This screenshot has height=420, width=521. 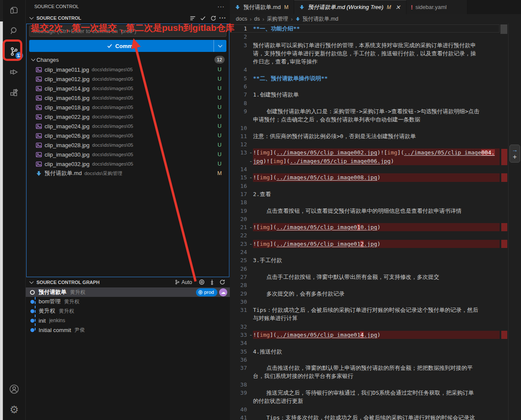 What do you see at coordinates (15, 10) in the screenshot?
I see `explorer-icon` at bounding box center [15, 10].